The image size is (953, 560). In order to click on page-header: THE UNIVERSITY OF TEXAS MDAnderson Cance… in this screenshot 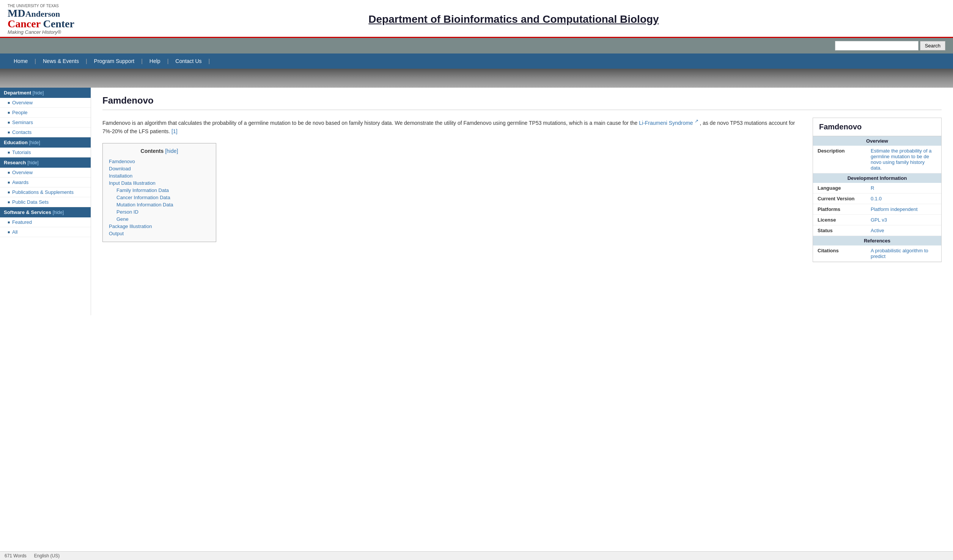, I will do `click(476, 19)`.